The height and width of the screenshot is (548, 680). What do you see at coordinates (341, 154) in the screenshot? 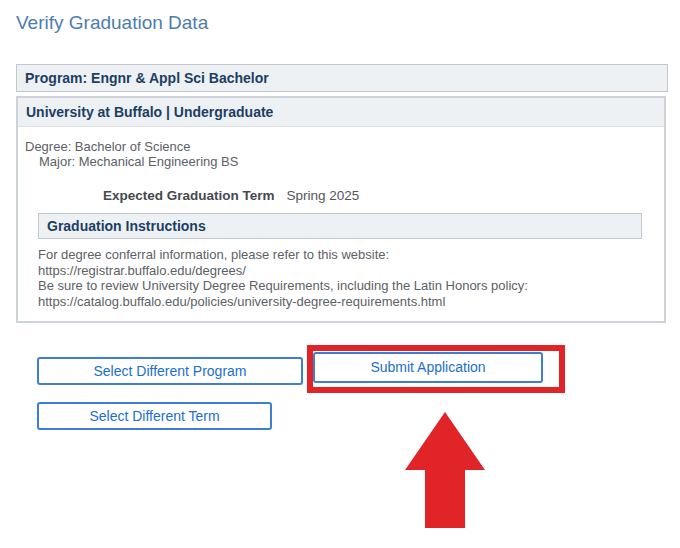
I see `degree-info: Degree: Bachelor of Science Major: Mecha…` at bounding box center [341, 154].